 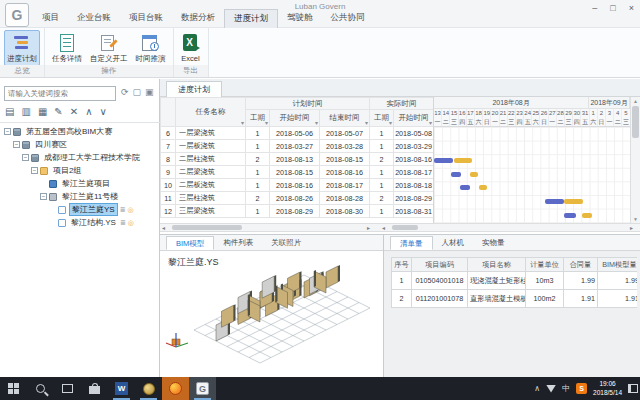 What do you see at coordinates (251, 18) in the screenshot?
I see `ribbon-tab-progress-plan: 进度计划` at bounding box center [251, 18].